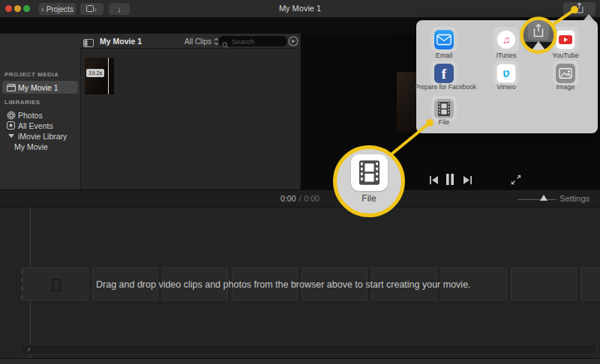  I want to click on window-toolbar: ‹ Projects ♪ ↓ My Movie 1, so click(300, 9).